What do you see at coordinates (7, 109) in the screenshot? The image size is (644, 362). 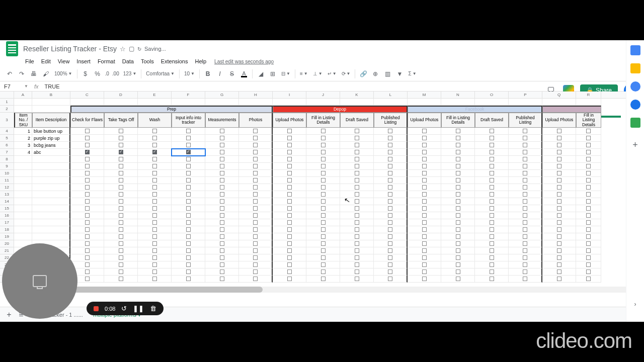 I see `row-header: 2` at bounding box center [7, 109].